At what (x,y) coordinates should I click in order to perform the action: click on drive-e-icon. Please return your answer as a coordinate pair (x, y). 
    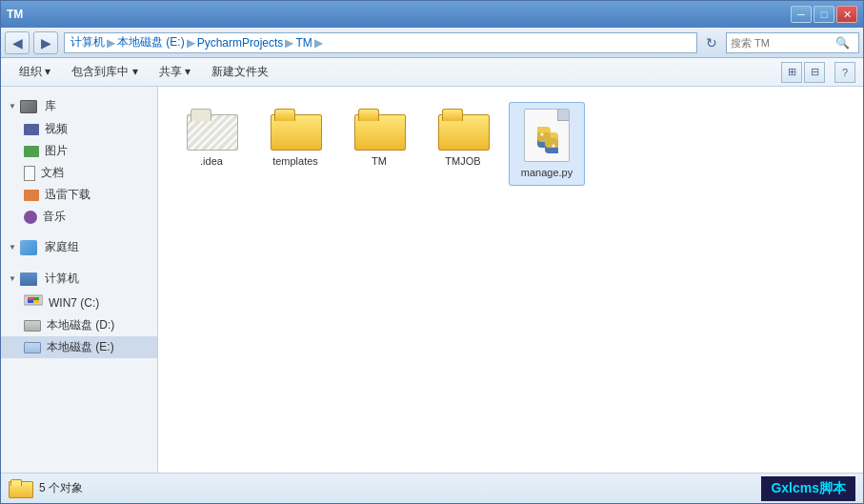
    Looking at the image, I should click on (32, 348).